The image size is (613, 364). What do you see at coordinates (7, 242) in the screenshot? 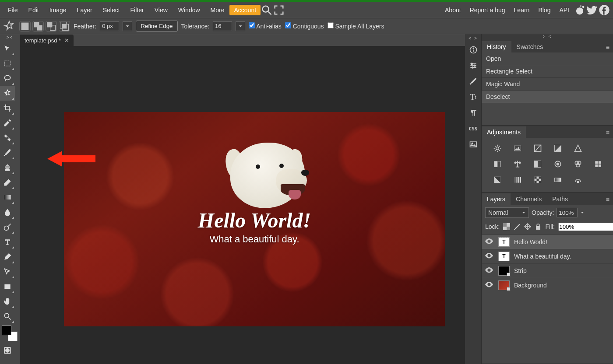
I see `tool-type` at bounding box center [7, 242].